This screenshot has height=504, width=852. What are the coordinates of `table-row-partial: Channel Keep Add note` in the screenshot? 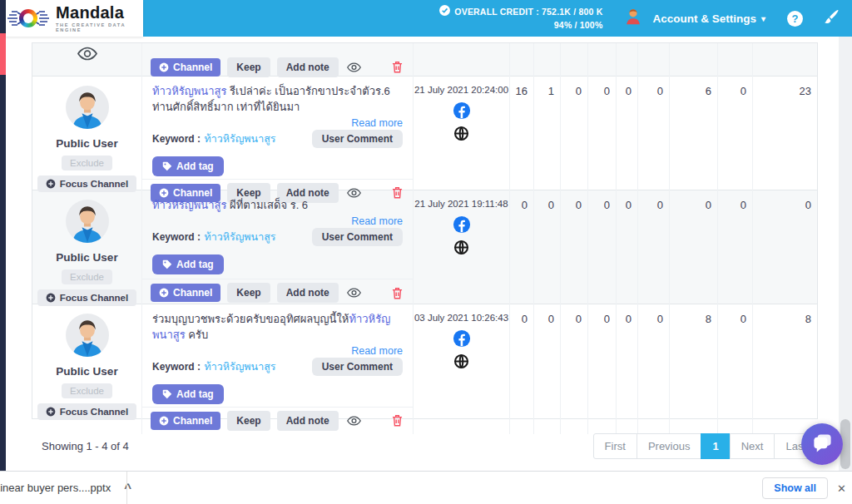 It's located at (424, 60).